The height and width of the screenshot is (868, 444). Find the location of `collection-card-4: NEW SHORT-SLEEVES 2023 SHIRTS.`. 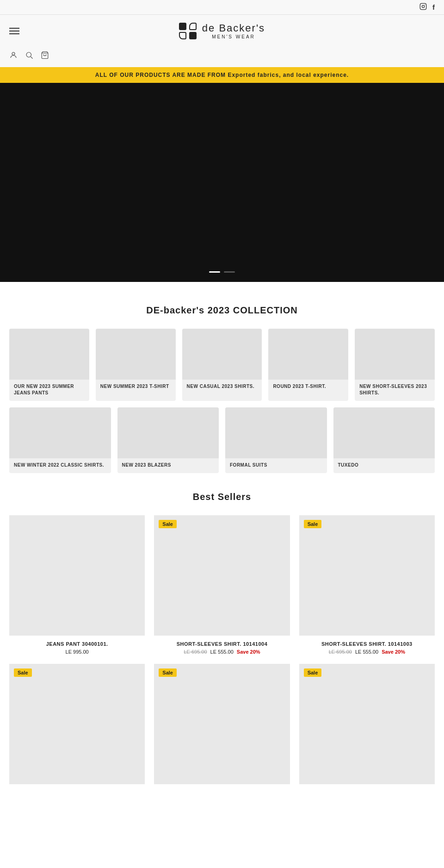

collection-card-4: NEW SHORT-SLEEVES 2023 SHIRTS. is located at coordinates (395, 365).